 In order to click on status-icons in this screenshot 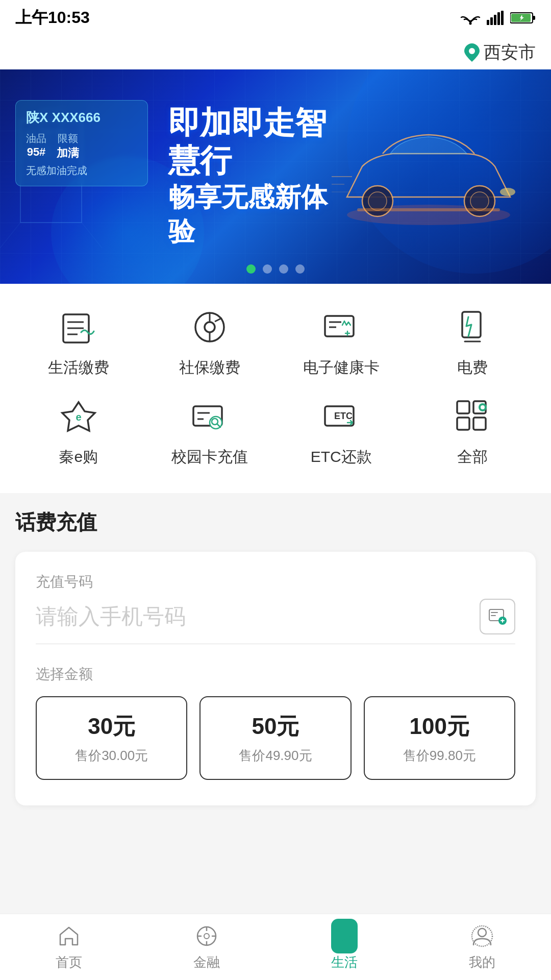, I will do `click(498, 18)`.